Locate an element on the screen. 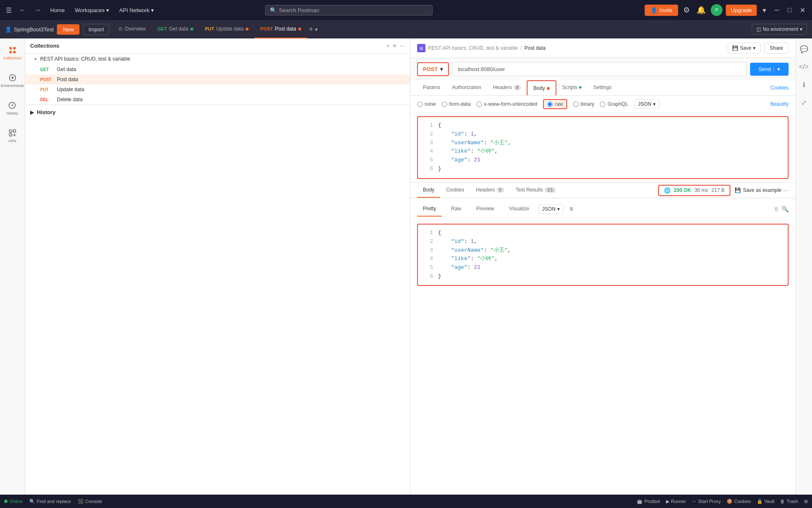 The height and width of the screenshot is (508, 812). response-format-preview: Preview is located at coordinates (485, 209).